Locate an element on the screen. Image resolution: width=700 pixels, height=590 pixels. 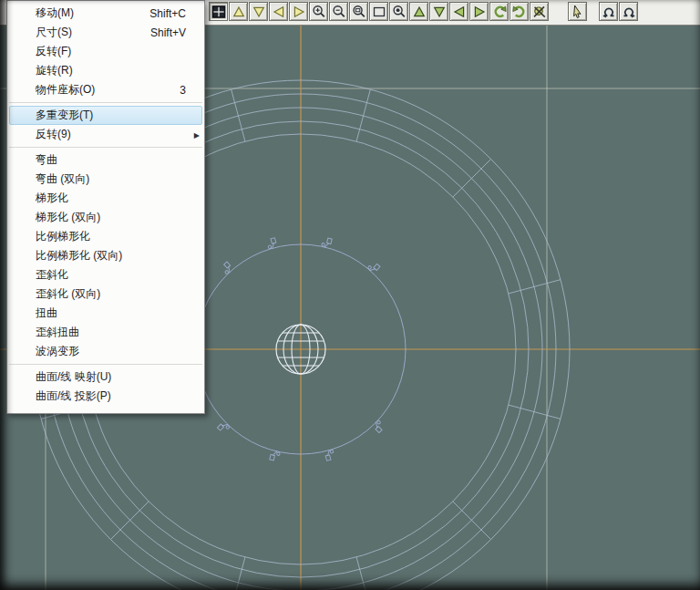
no-rotate-button is located at coordinates (540, 11).